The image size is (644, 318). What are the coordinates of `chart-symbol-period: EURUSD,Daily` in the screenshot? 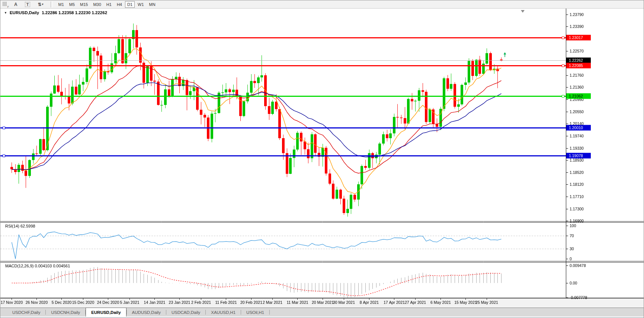 It's located at (25, 13).